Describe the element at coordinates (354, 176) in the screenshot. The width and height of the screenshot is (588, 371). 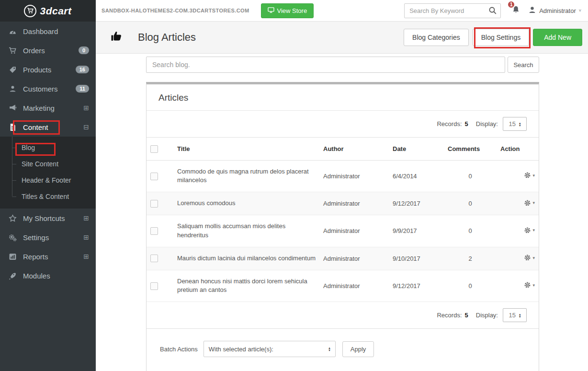
I see `article-author: Administrator` at that location.